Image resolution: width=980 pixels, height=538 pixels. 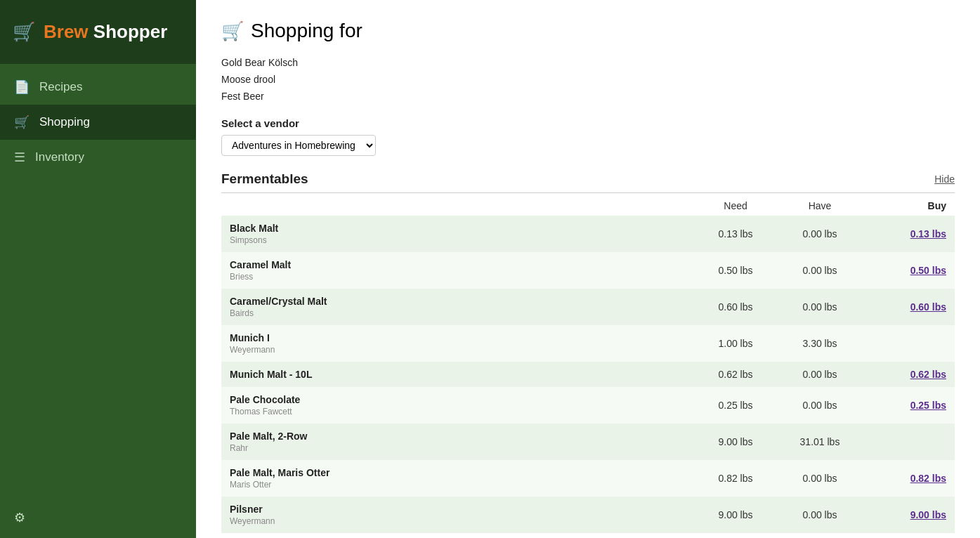 I want to click on table-row: Caramel/Crystal MaltBairds0.60 lbs0.00 l…, so click(x=588, y=307).